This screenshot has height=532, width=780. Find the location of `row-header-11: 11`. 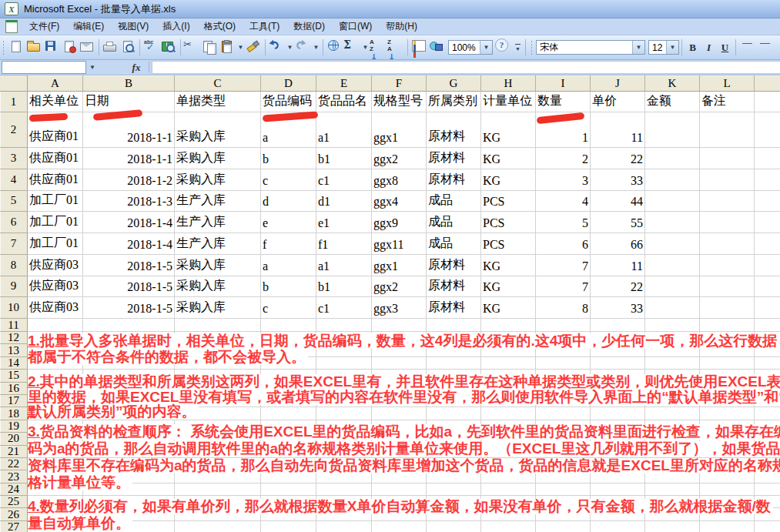

row-header-11: 11 is located at coordinates (14, 325).